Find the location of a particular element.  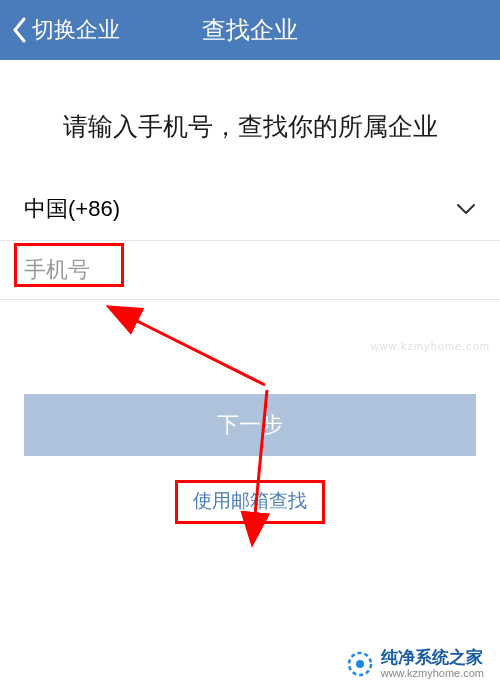

footer-brand: 纯净系统之家 is located at coordinates (432, 658).